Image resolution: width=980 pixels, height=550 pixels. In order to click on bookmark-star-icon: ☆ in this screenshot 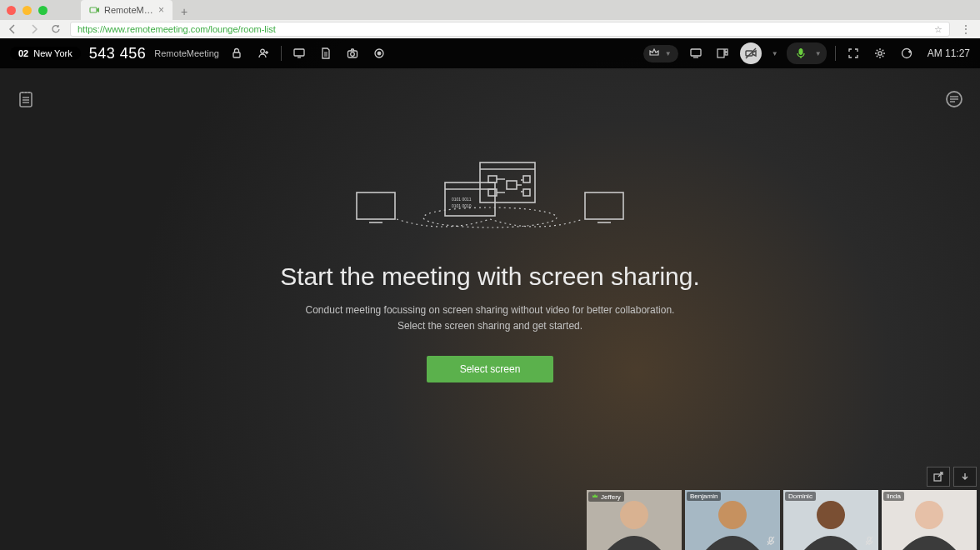, I will do `click(938, 30)`.